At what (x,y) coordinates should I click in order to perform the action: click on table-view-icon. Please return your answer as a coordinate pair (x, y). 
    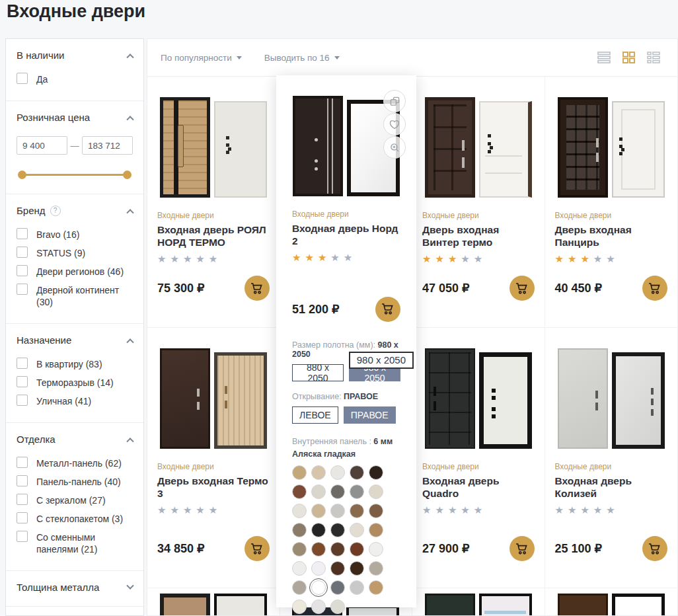
    Looking at the image, I should click on (654, 58).